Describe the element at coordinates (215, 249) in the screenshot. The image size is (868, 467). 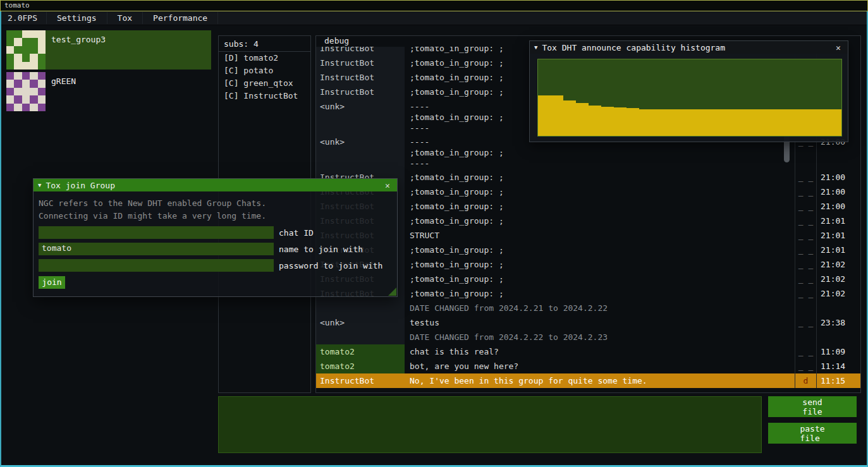
I see `dialog-field-row: tomatoname to join with` at that location.